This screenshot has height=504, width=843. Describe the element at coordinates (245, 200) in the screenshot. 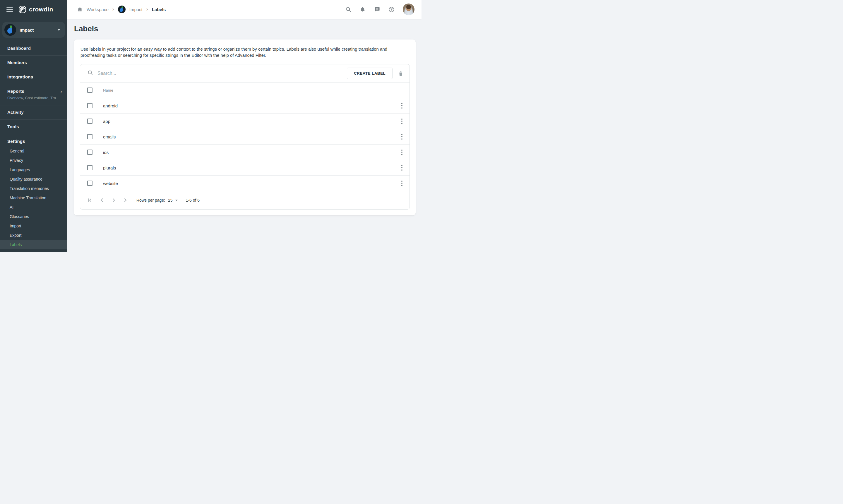

I see `pagination-bar: Rows per page: 25 1-6 of 6` at that location.